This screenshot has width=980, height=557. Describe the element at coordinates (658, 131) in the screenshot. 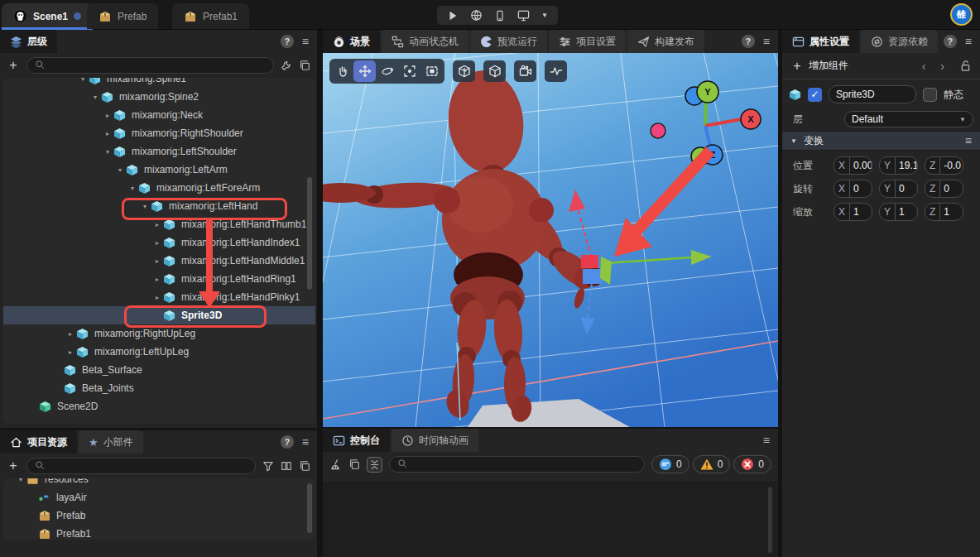

I see `axis-ball-pink` at that location.